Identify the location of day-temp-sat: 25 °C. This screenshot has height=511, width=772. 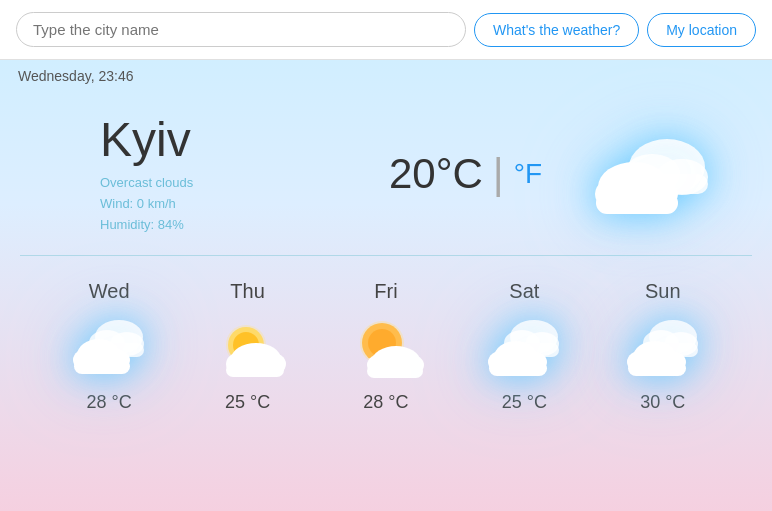
(524, 402).